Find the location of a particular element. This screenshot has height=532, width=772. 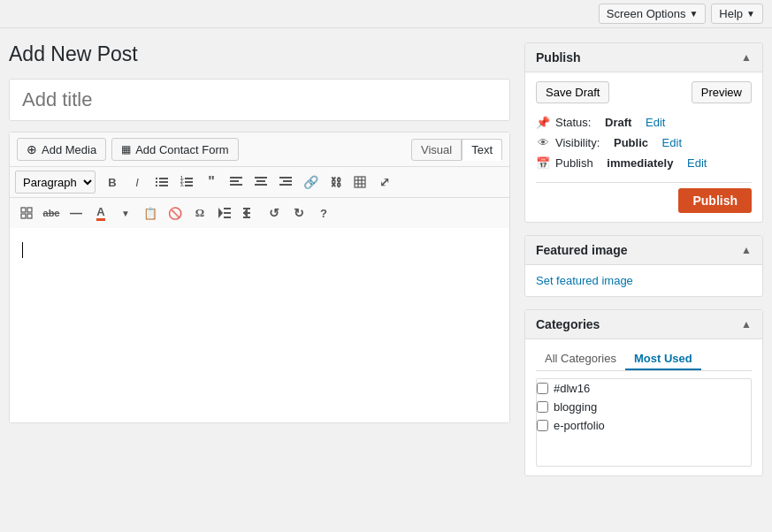

blockquote-button: " is located at coordinates (211, 182).